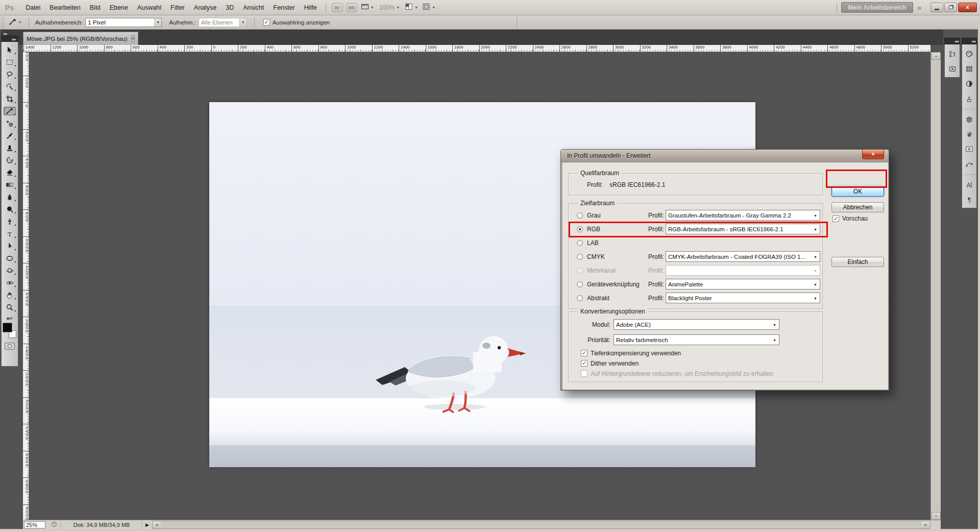 The image size is (980, 531). What do you see at coordinates (580, 284) in the screenshot?
I see `radio-geraeteverknuepfung` at bounding box center [580, 284].